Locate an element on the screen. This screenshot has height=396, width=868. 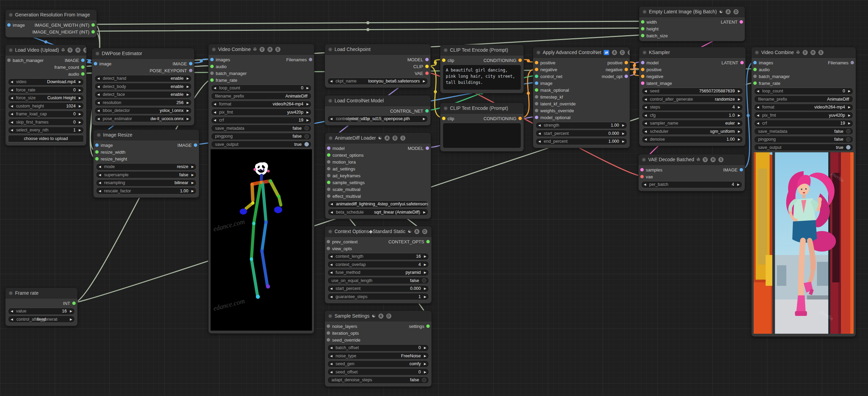
widget-adapt_denoise_steps: adapt_denoise_stepsfalse is located at coordinates (378, 380).